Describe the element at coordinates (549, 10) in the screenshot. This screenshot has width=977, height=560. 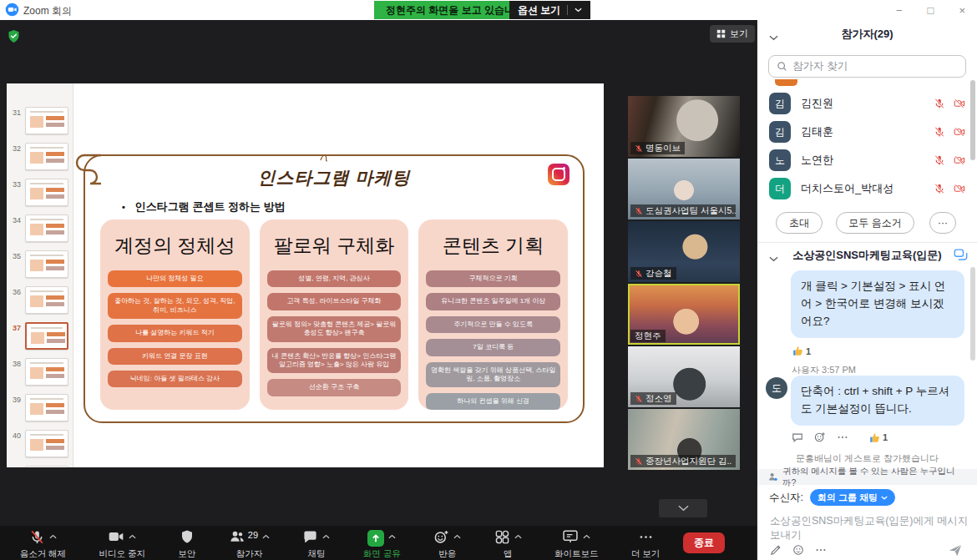
I see `view-options-button: 옵션 보기` at that location.